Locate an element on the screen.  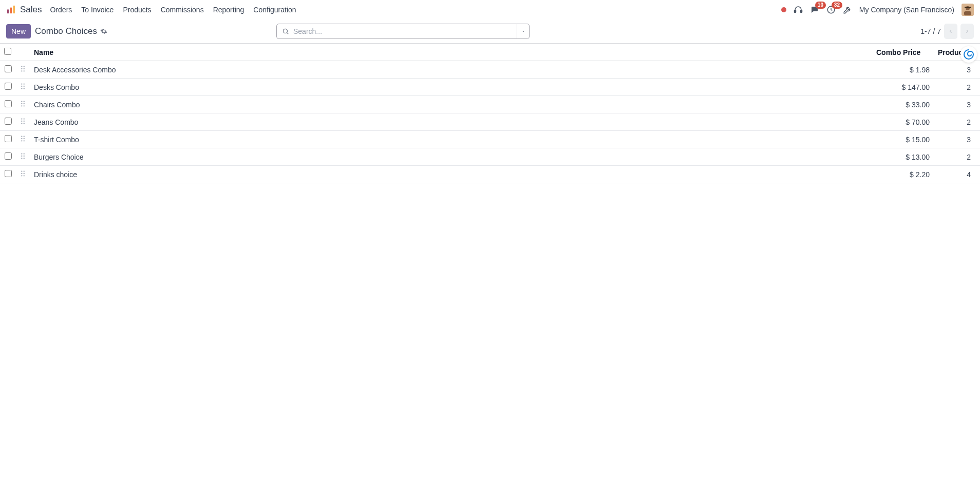
chat-button: 10 is located at coordinates (815, 10).